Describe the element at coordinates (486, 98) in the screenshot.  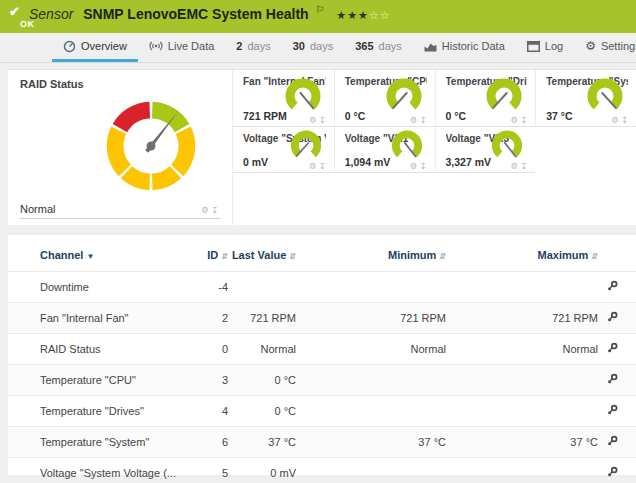
I see `gauge-tile-3: Temperature "Drives" 0 °C⚙↧` at that location.